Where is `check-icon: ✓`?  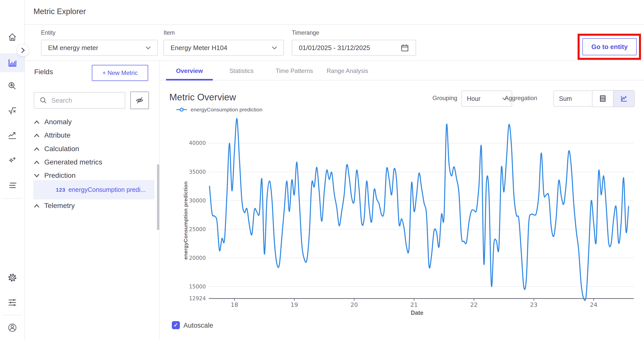 check-icon: ✓ is located at coordinates (176, 325).